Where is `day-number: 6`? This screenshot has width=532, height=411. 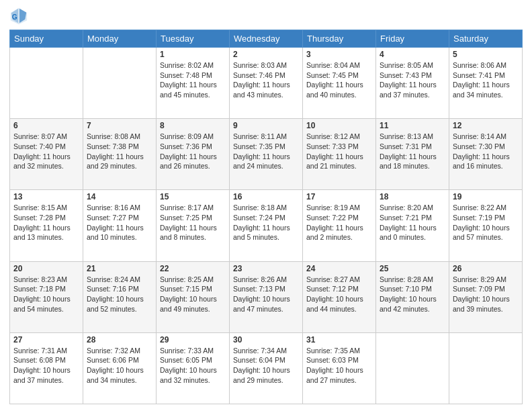
day-number: 6 is located at coordinates (46, 126).